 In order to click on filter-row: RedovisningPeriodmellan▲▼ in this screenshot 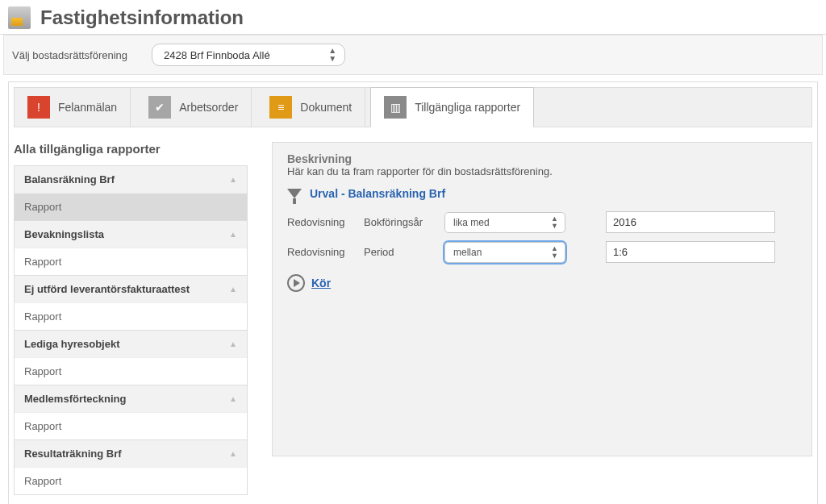, I will do `click(542, 252)`.